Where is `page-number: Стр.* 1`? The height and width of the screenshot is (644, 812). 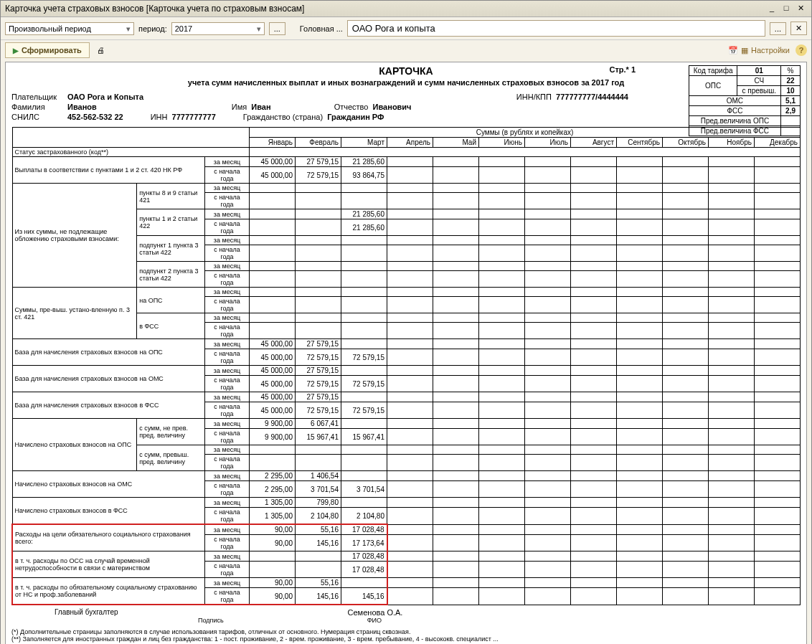
page-number: Стр.* 1 is located at coordinates (623, 70).